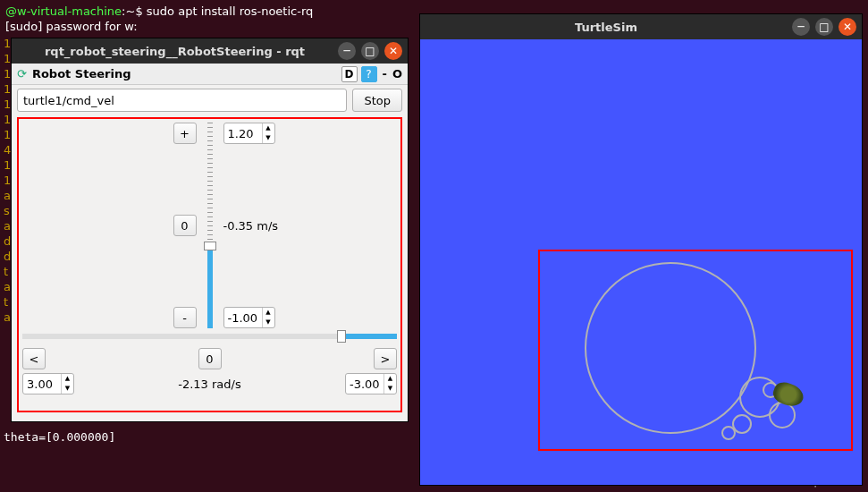  I want to click on reload-icon: ⟳, so click(21, 73).